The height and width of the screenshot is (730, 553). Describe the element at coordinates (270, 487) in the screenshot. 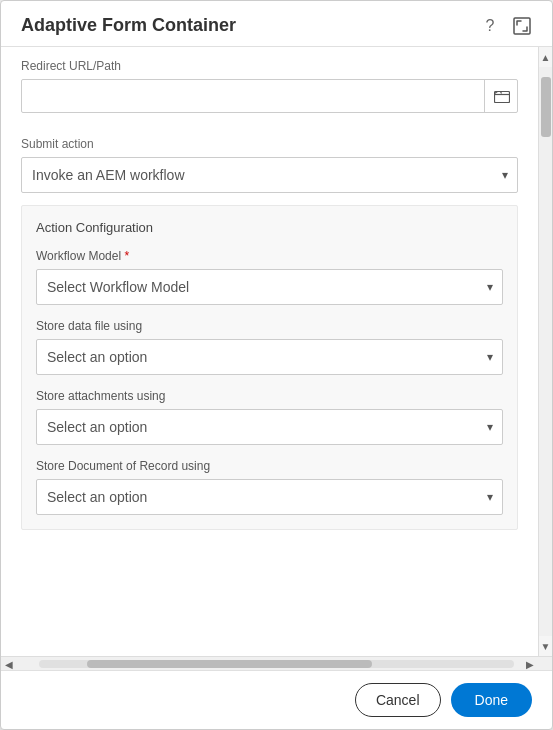

I see `store-document-field: Store Document of Record using Select an…` at that location.